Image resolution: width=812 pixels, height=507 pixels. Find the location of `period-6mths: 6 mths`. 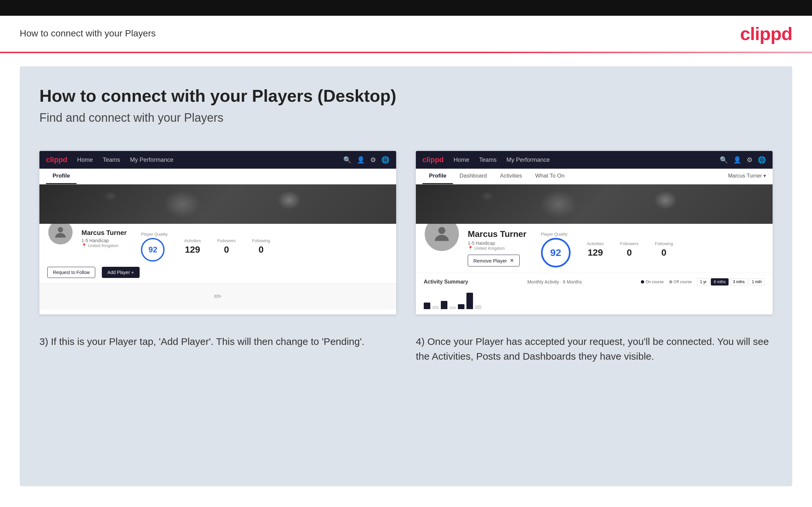

period-6mths: 6 mths is located at coordinates (719, 282).